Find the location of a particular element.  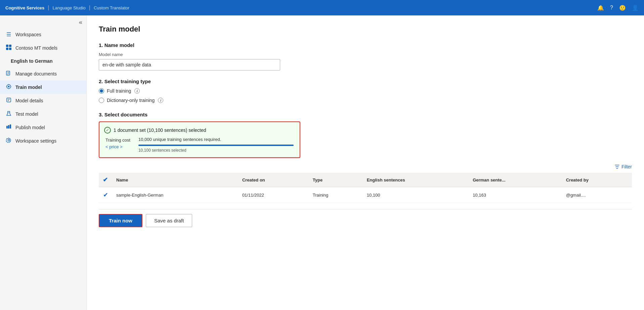

user-face-icon: 🙂 is located at coordinates (622, 8).